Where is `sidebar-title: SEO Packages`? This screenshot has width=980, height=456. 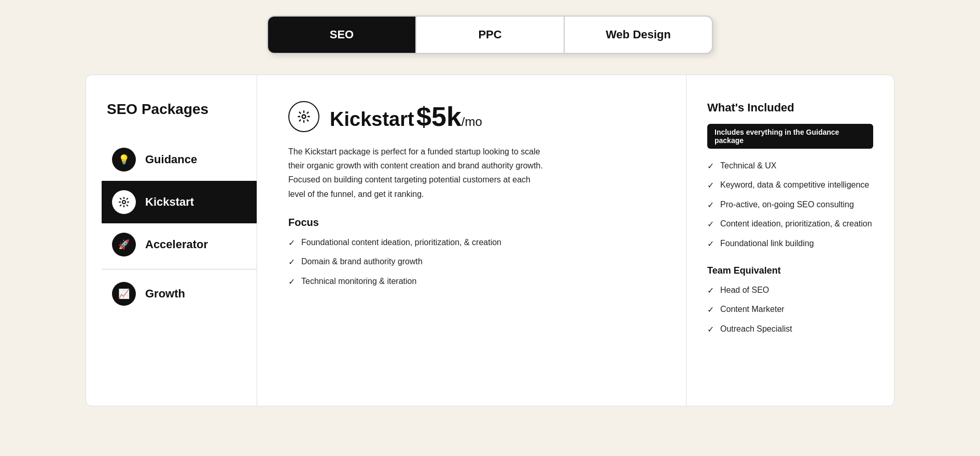 sidebar-title: SEO Packages is located at coordinates (181, 109).